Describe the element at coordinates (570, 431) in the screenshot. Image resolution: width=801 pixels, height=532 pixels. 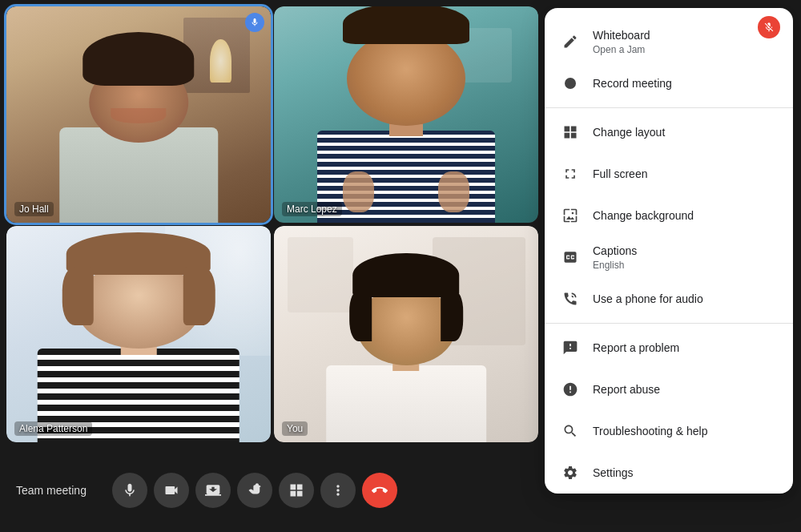
I see `troubleshoot-icon` at that location.